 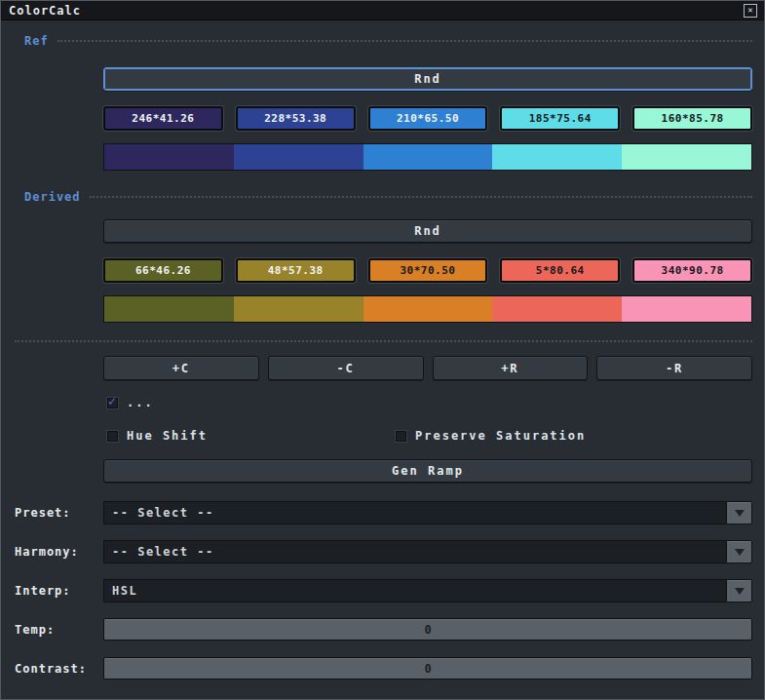 What do you see at coordinates (428, 513) in the screenshot?
I see `preset-dropdown: -- Select --` at bounding box center [428, 513].